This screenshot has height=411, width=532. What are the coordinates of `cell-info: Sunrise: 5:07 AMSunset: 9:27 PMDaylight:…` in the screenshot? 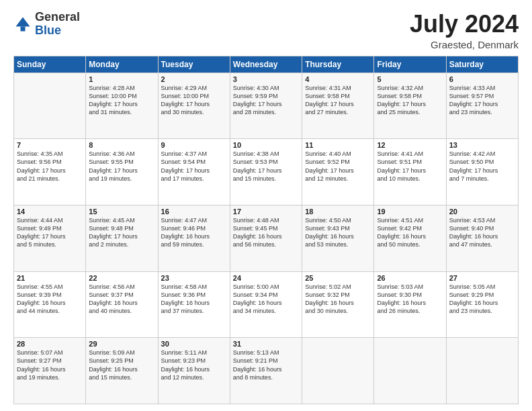 It's located at (50, 365).